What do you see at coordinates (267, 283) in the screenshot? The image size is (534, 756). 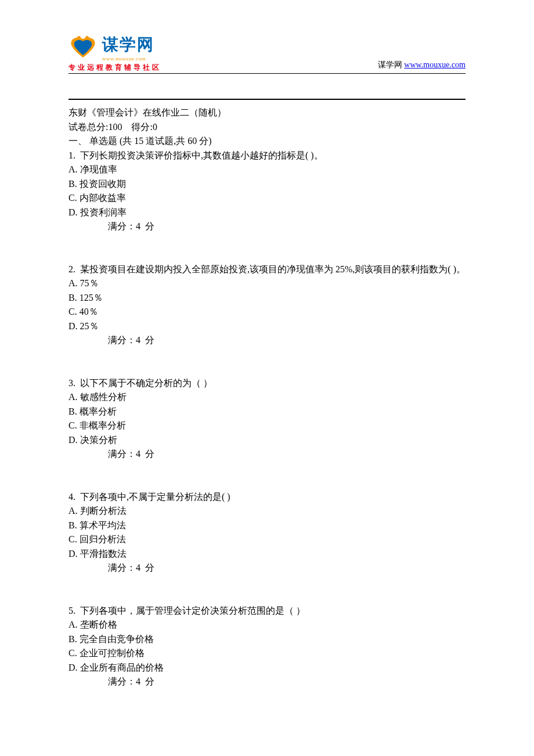 I see `question-option: A. 75％` at bounding box center [267, 283].